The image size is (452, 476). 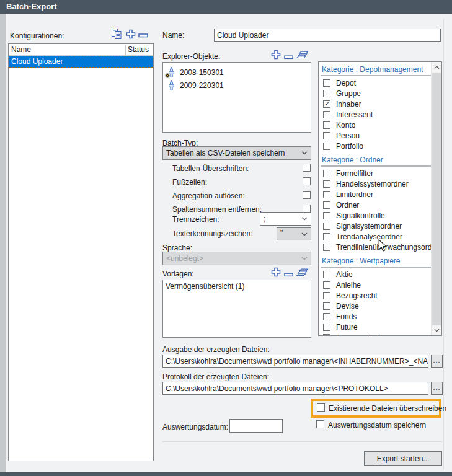 What do you see at coordinates (289, 58) in the screenshot?
I see `remove-object-button` at bounding box center [289, 58].